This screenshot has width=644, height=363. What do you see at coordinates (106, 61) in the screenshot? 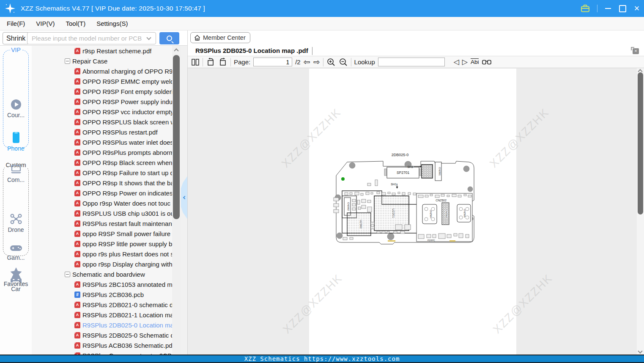
I see `tree-group: Repair Case` at bounding box center [106, 61].